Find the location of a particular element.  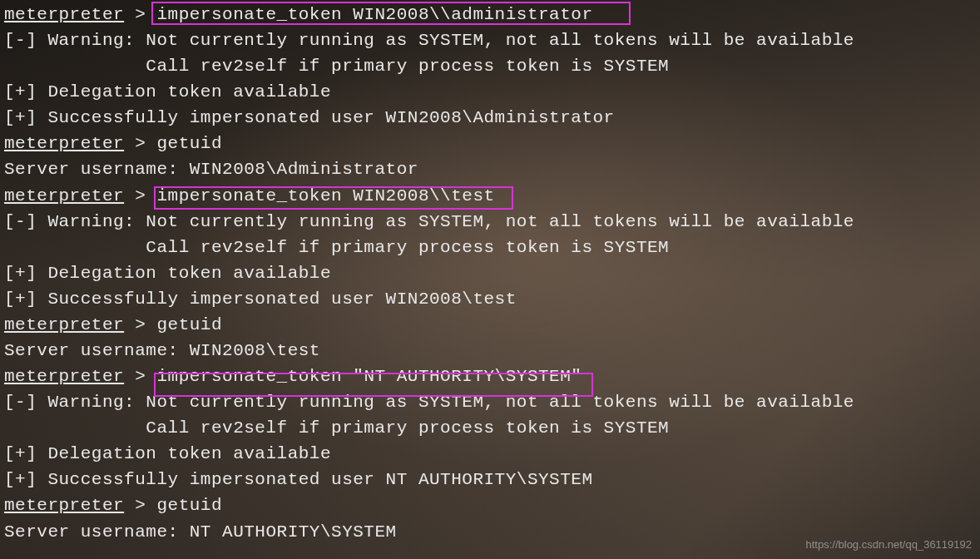

terminal-line: Server username: WIN2008\Administrator is located at coordinates (490, 170).